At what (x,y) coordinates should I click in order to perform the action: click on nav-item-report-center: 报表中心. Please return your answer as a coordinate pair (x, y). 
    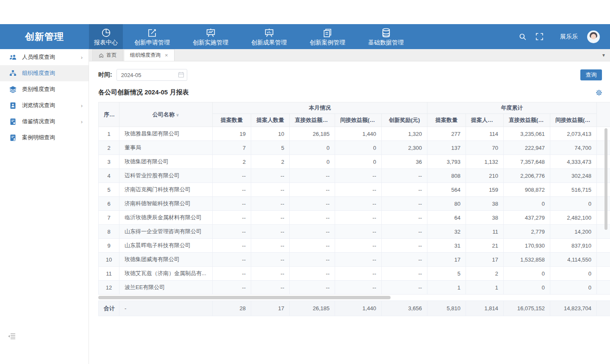
    Looking at the image, I should click on (106, 36).